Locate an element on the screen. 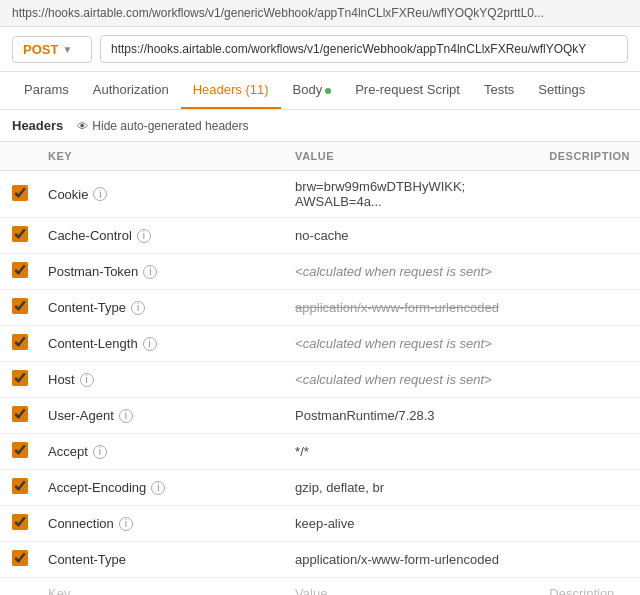  row-key-cell: Postman-Tokeni is located at coordinates (162, 272).